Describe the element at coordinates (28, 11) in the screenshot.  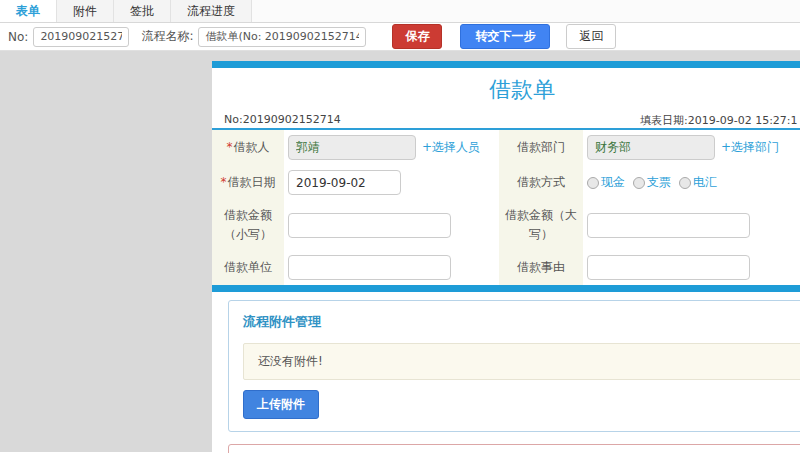
I see `tab-form: 表单` at that location.